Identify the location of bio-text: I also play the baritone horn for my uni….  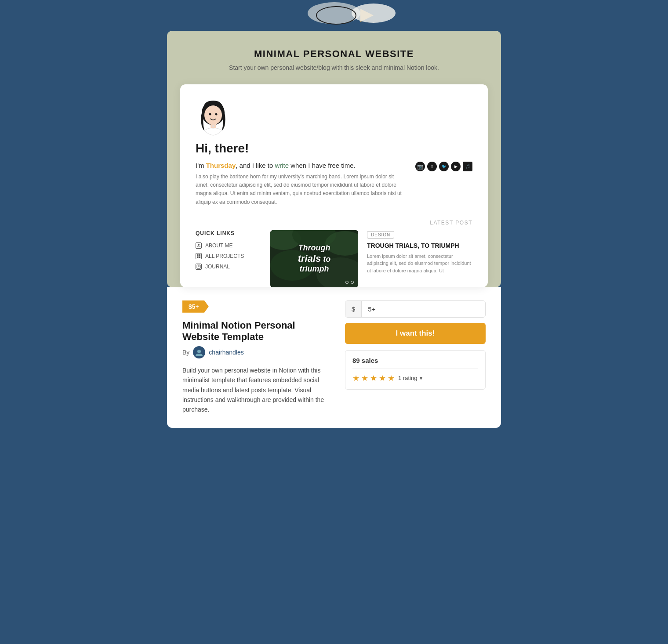
(301, 190).